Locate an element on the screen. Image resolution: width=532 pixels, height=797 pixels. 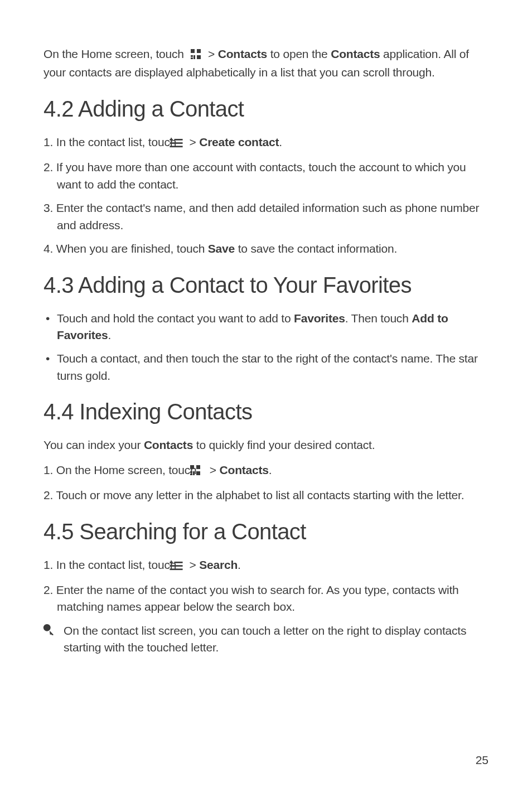
step-item: Enter the name of the contact you wish t… is located at coordinates (266, 599).